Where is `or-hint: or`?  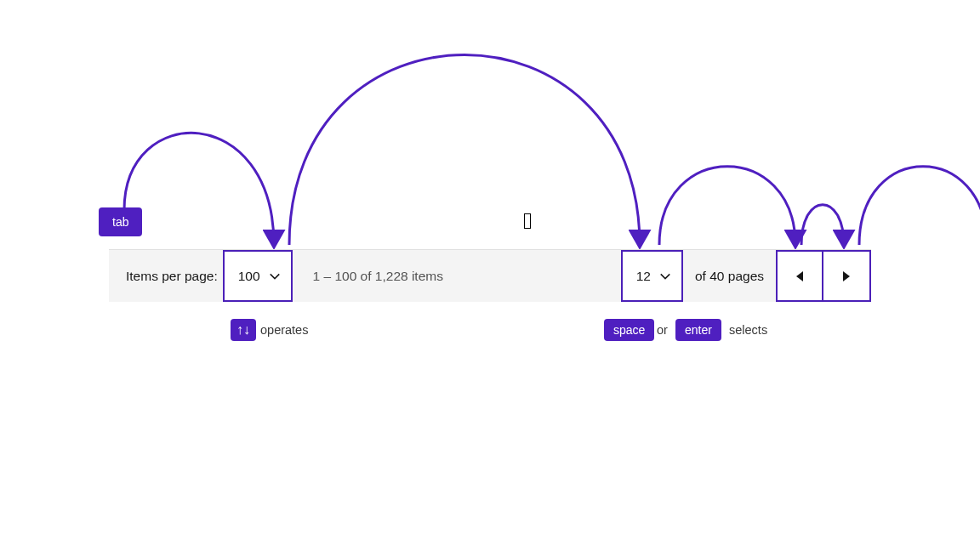
or-hint: or is located at coordinates (662, 330).